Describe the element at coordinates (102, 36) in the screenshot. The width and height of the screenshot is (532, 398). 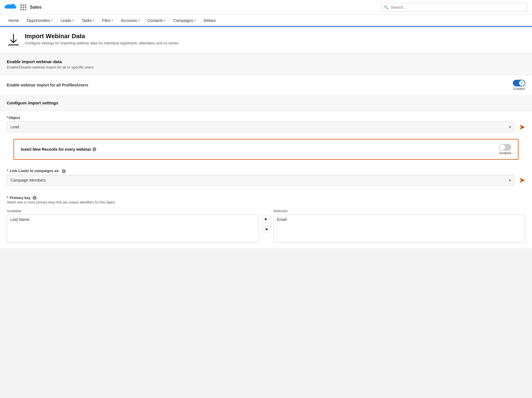
I see `page-title: Import Webinar Data` at that location.